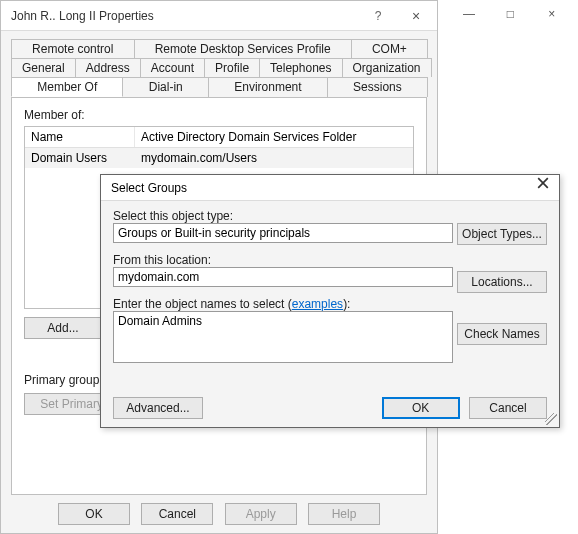 The height and width of the screenshot is (534, 578). I want to click on object-names-input, so click(283, 337).